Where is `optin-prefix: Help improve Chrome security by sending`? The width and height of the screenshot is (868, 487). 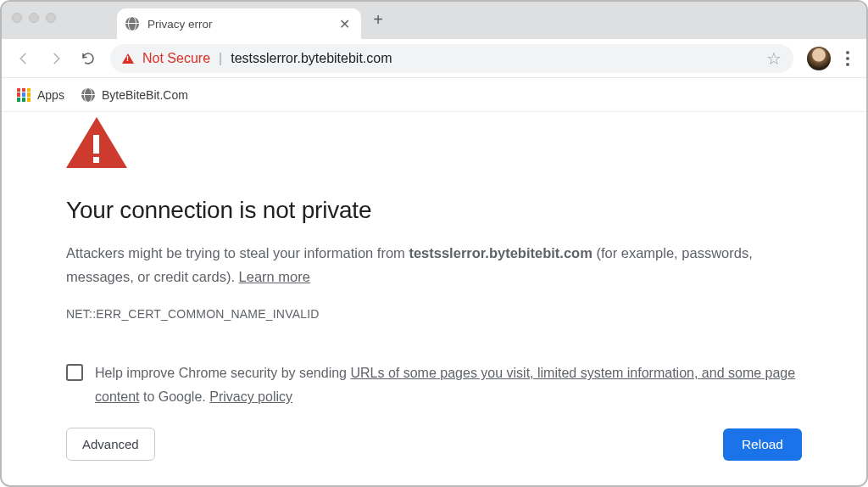 optin-prefix: Help improve Chrome security by sending is located at coordinates (222, 373).